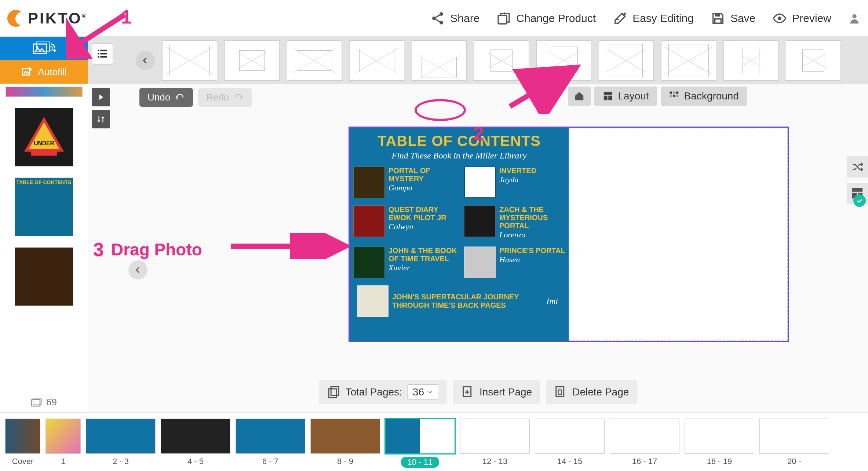  Describe the element at coordinates (434, 442) in the screenshot. I see `filmstrip: Cover12 - 34 - 56 - 78 - 910 - 1112 - 13…` at that location.